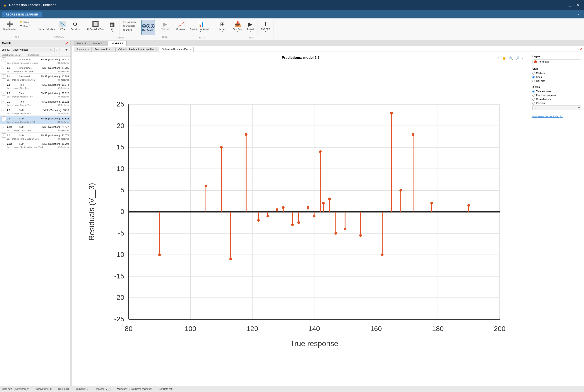 The image size is (584, 392). Describe the element at coordinates (35, 78) in the screenshot. I see `model-item-2.4: ⊙ 2.4 Stepwise L... RMSE (Validation): 1…` at that location.